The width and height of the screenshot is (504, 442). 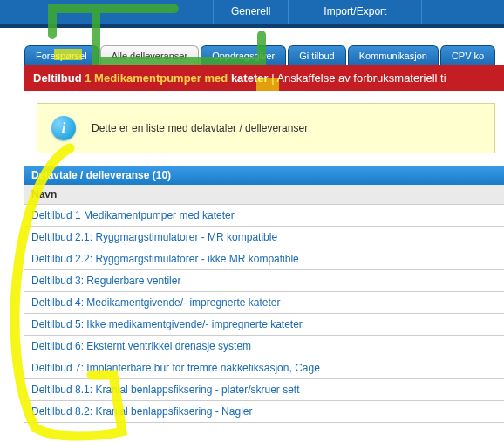 What do you see at coordinates (264, 260) in the screenshot?
I see `list-item: Deltilbud 2.2: Ryggmargstimulatorer - ik…` at bounding box center [264, 260].